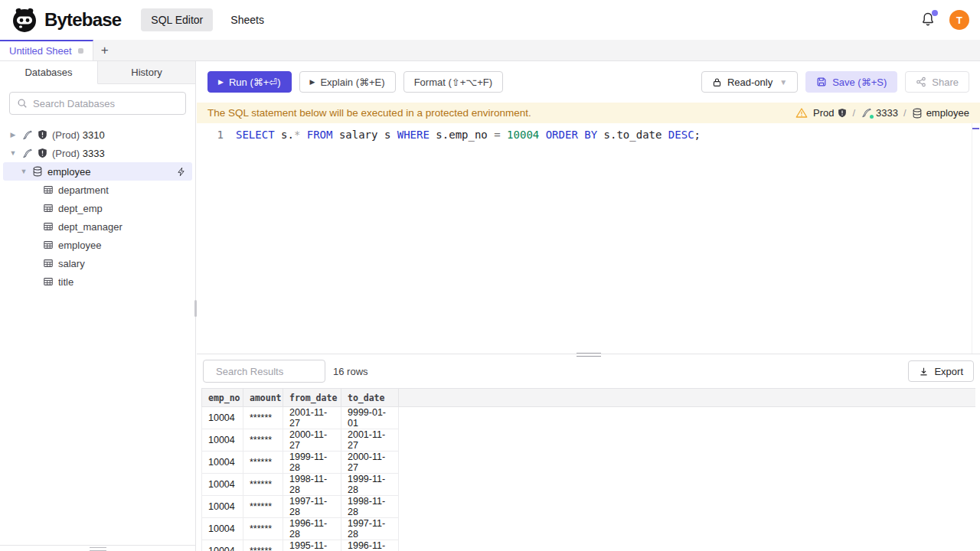 The image size is (980, 551). I want to click on database-search, so click(98, 103).